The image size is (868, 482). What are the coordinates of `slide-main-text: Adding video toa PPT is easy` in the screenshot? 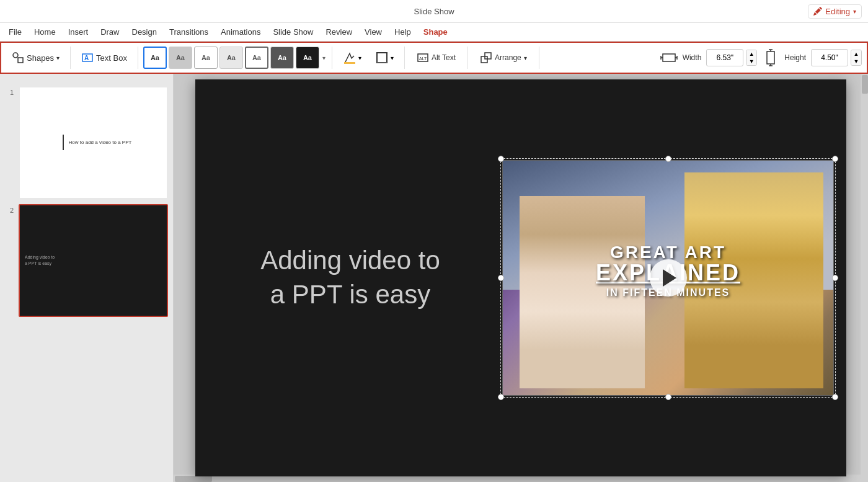 It's located at (350, 278).